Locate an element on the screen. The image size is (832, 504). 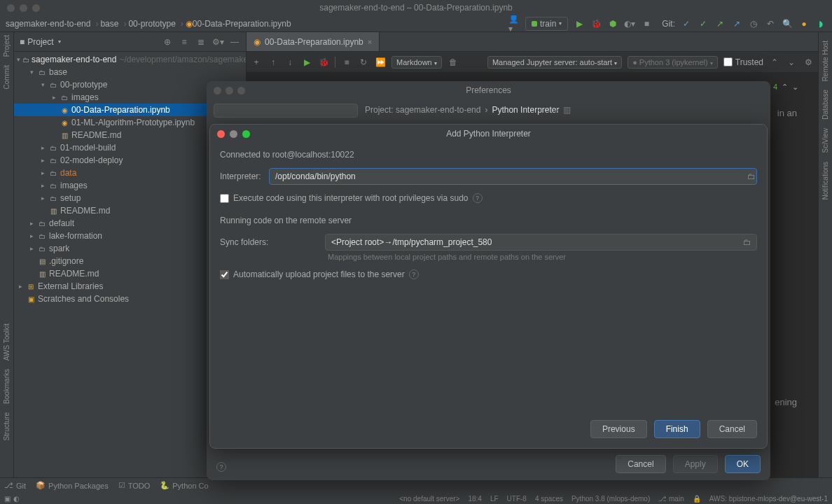
trusted-checkbox: Trusted is located at coordinates (744, 62).